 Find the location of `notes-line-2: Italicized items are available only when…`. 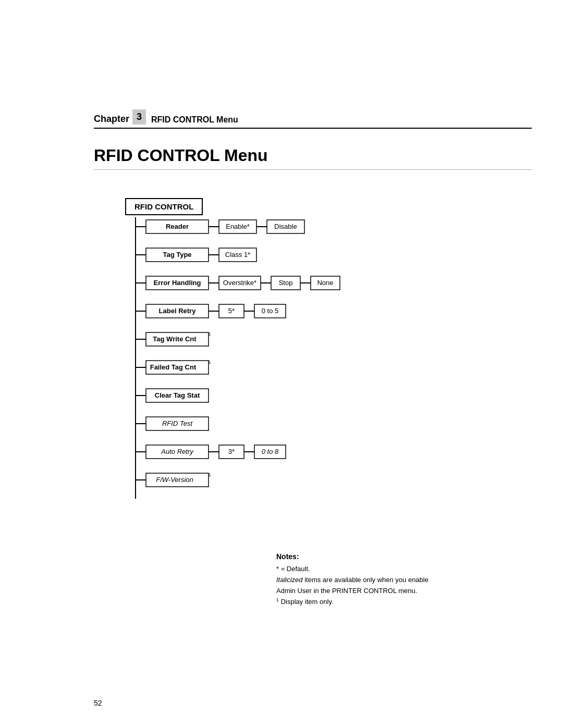

notes-line-2: Italicized items are available only when… is located at coordinates (386, 581).